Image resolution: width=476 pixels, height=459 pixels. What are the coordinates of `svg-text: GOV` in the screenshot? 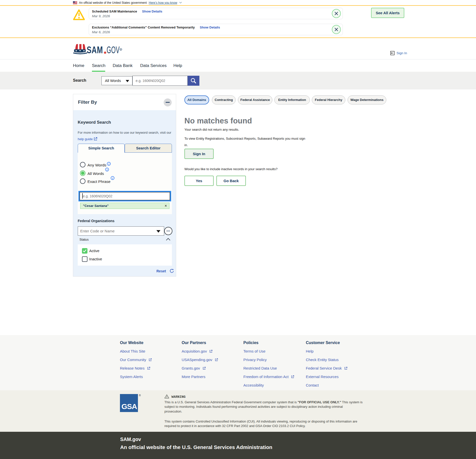 It's located at (113, 50).